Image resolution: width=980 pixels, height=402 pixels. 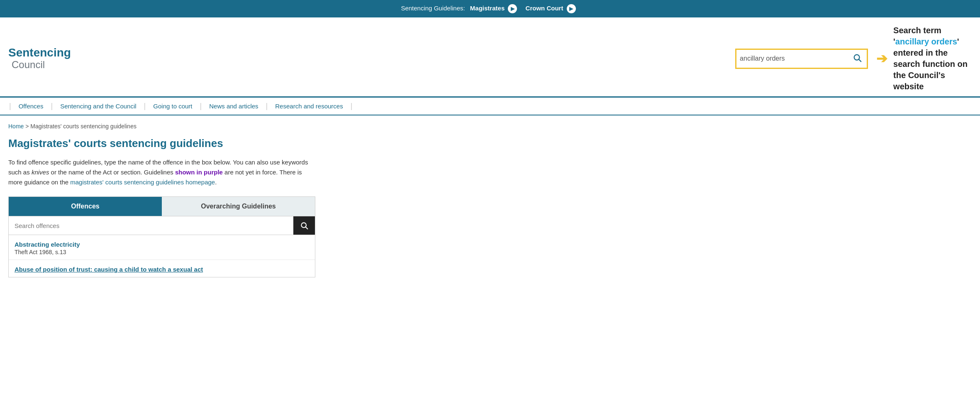 I want to click on breadcrumb-current: Magistrates' courts sentencing guideline…, so click(x=83, y=126).